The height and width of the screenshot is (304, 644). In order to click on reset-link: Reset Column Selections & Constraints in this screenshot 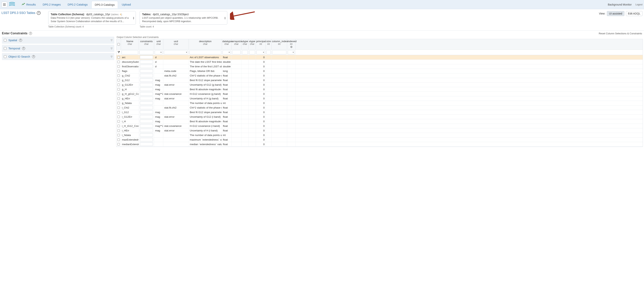, I will do `click(620, 34)`.